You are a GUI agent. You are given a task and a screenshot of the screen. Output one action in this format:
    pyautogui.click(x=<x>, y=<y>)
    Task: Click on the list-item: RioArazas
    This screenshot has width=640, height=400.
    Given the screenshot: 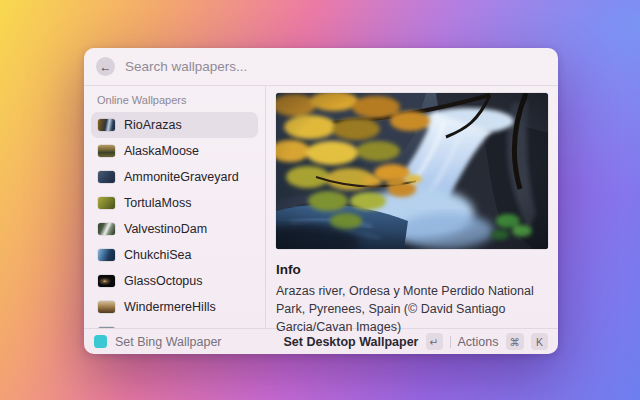 What is the action you would take?
    pyautogui.click(x=174, y=125)
    